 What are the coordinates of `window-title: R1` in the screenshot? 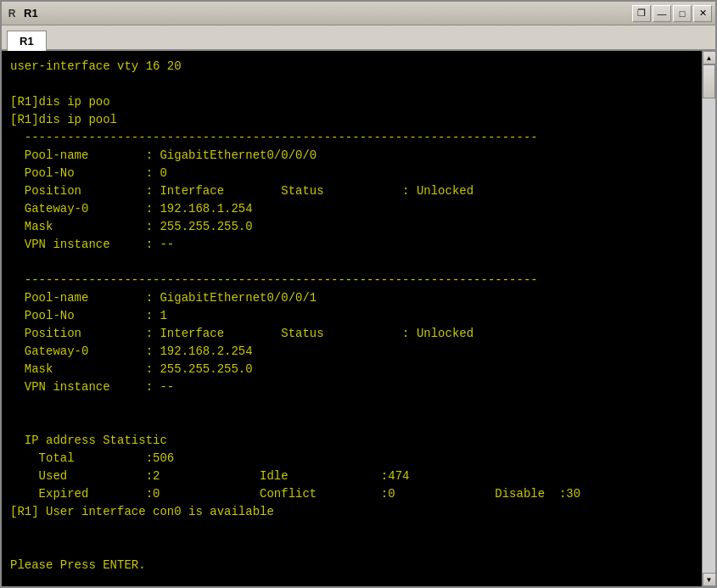 It's located at (328, 14).